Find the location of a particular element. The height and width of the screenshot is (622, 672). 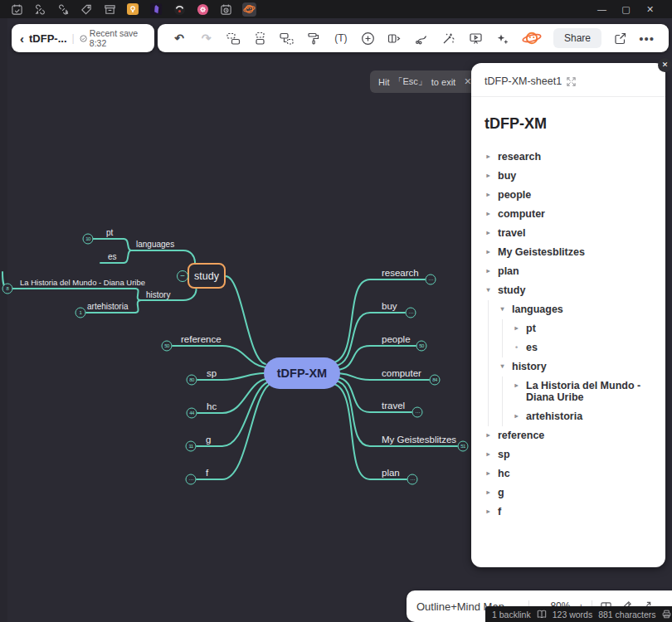

calendar-check-icon is located at coordinates (17, 10).